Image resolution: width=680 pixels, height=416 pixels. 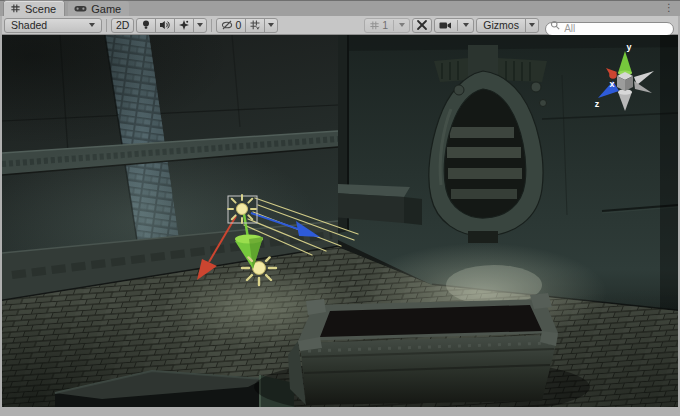 I want to click on tab-scene-label: Scene, so click(x=40, y=9).